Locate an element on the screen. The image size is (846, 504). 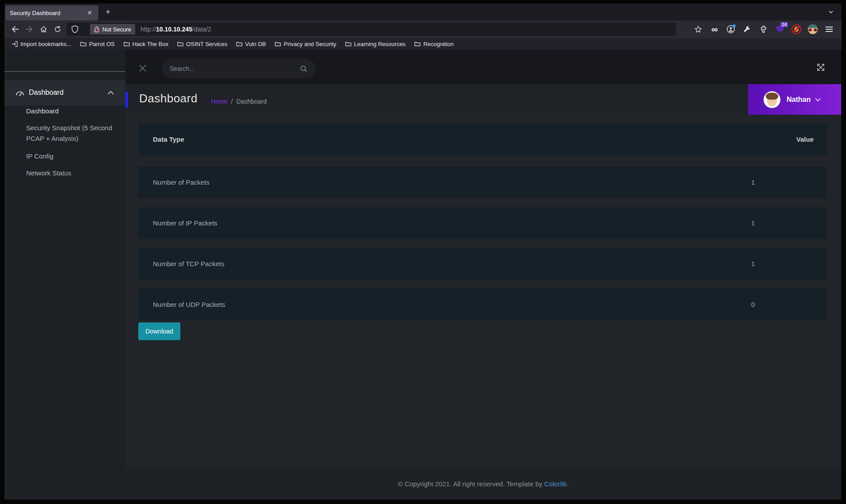
content-top-bar is located at coordinates (483, 67).